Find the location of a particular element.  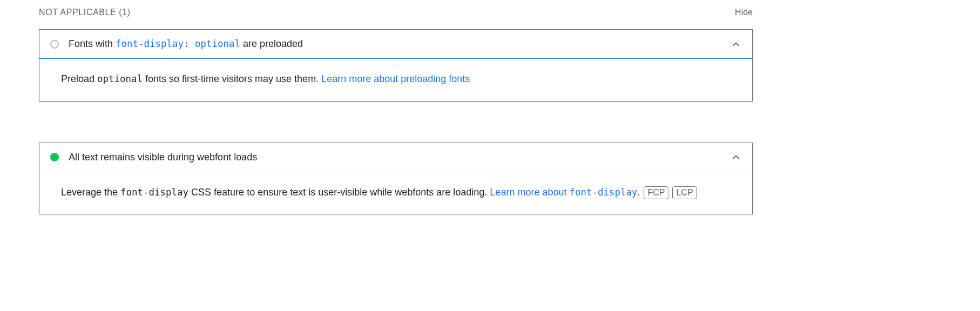

section-header: NOT APPLICABLE (1) Hide is located at coordinates (396, 15).